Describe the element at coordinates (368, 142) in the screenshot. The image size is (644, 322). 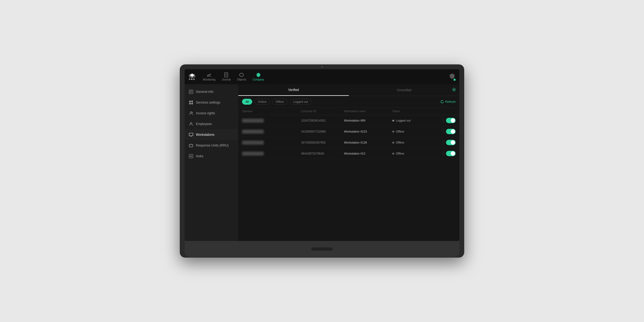
I see `workstation-name-cell: Workstation #128` at that location.